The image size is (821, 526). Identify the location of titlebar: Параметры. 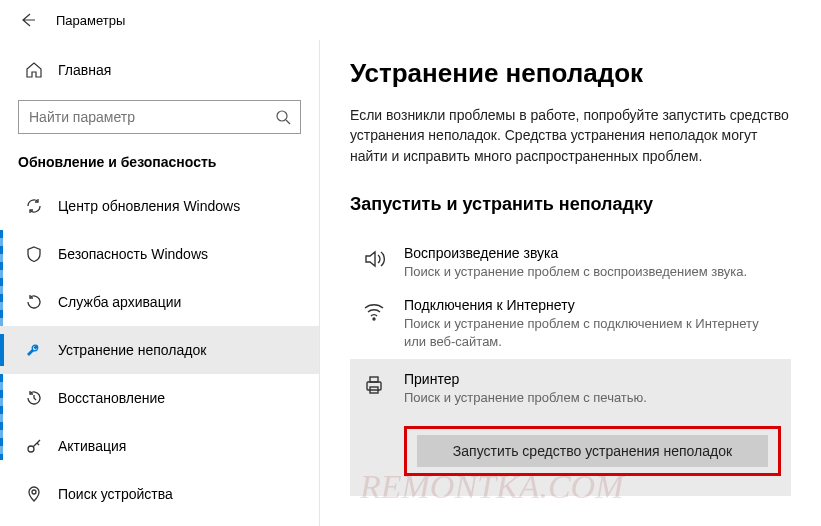
(410, 20).